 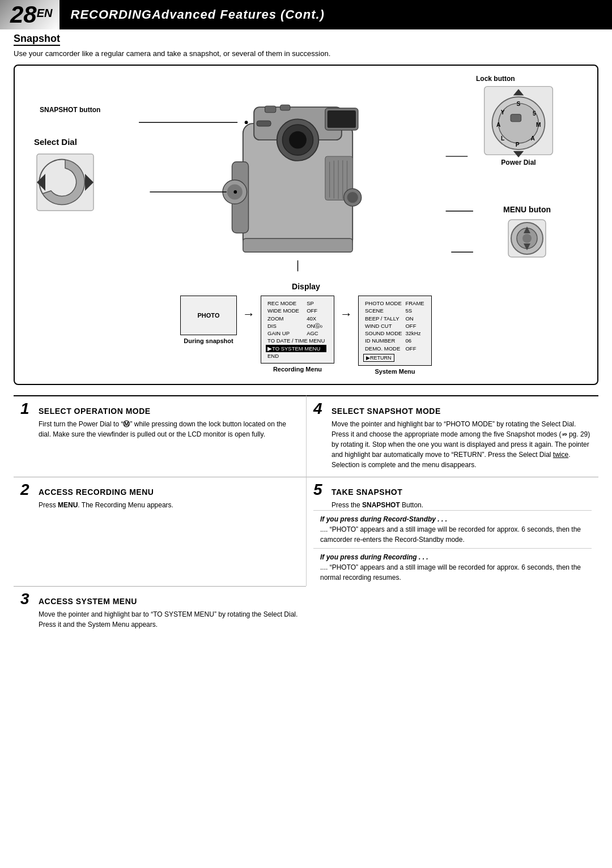 I want to click on step-1-number: 1, so click(x=27, y=409).